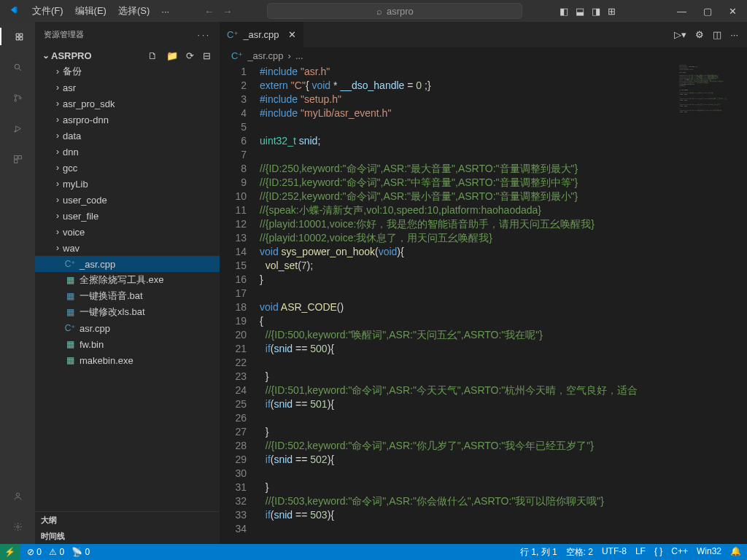  I want to click on status-encoding: UTF-8, so click(614, 553).